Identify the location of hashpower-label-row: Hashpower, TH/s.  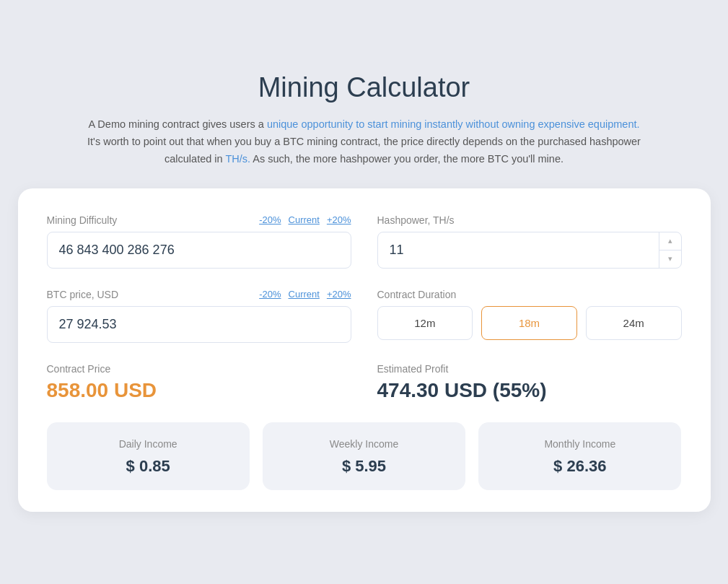
(530, 220).